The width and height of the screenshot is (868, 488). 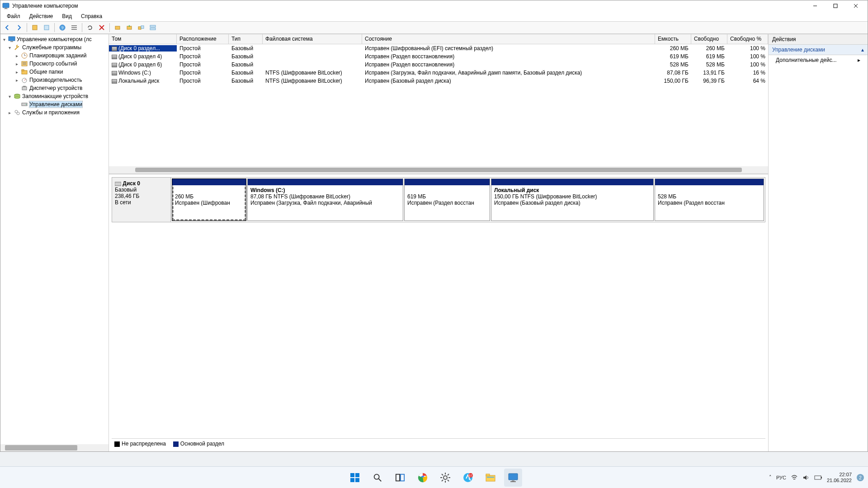 What do you see at coordinates (90, 28) in the screenshot?
I see `refresh-button` at bounding box center [90, 28].